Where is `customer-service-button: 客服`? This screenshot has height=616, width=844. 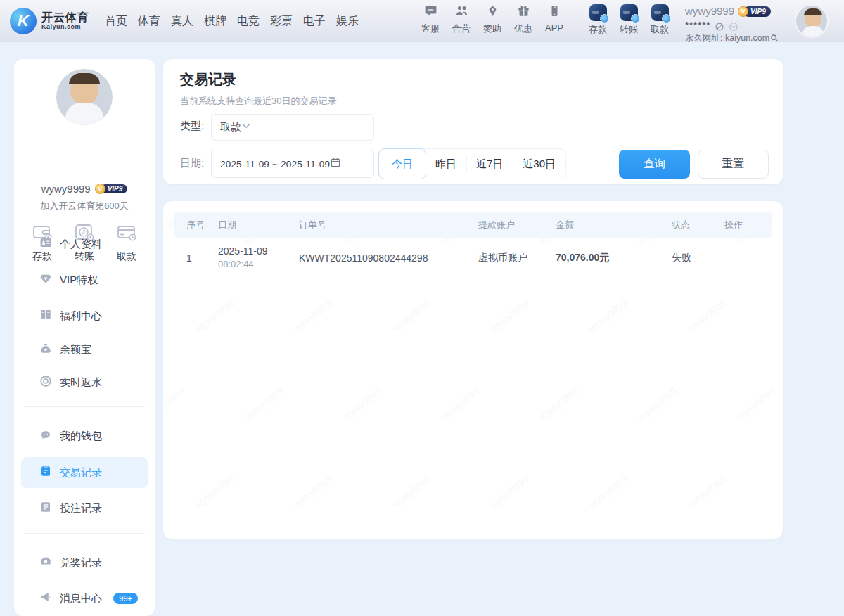
customer-service-button: 客服 is located at coordinates (430, 20).